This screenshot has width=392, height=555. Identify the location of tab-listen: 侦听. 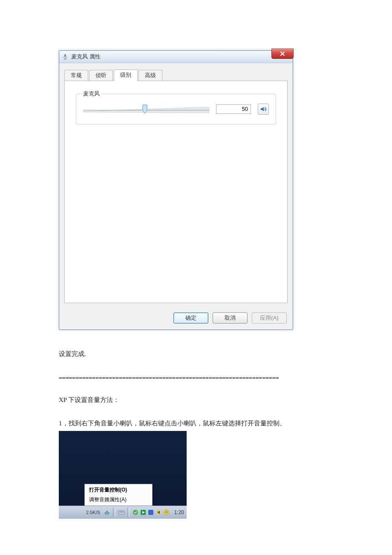
(101, 75).